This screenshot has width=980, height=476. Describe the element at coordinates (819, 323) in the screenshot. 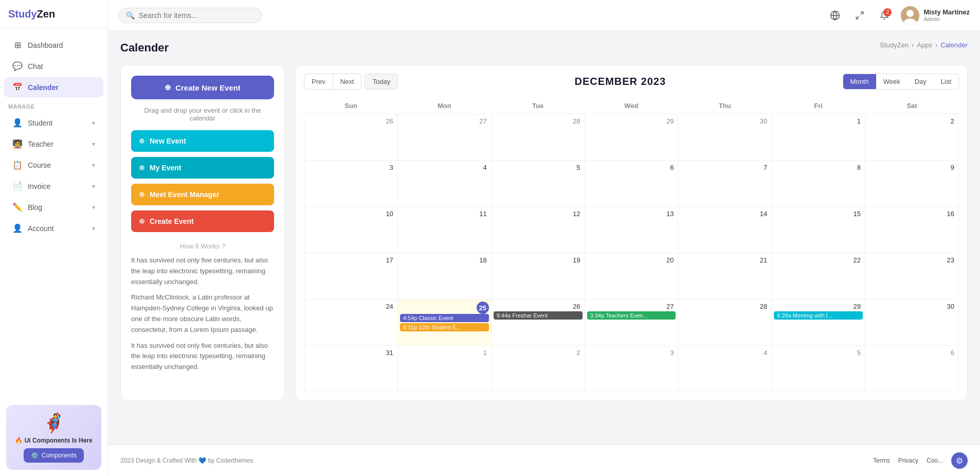

I see `calendar-cell: 296:28a Meeting with I...` at that location.